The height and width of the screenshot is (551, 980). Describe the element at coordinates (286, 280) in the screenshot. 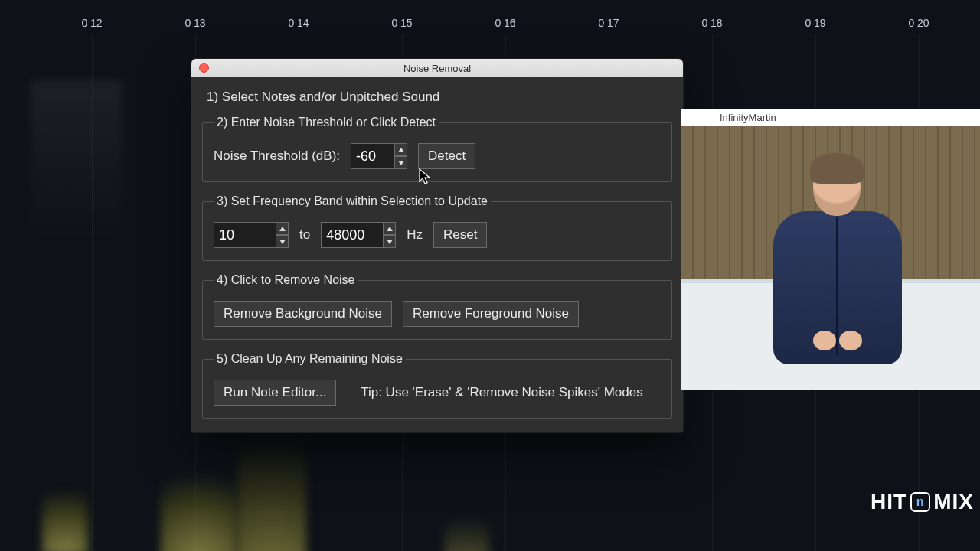

I see `step4-legend: 4) Click to Remove Noise` at that location.